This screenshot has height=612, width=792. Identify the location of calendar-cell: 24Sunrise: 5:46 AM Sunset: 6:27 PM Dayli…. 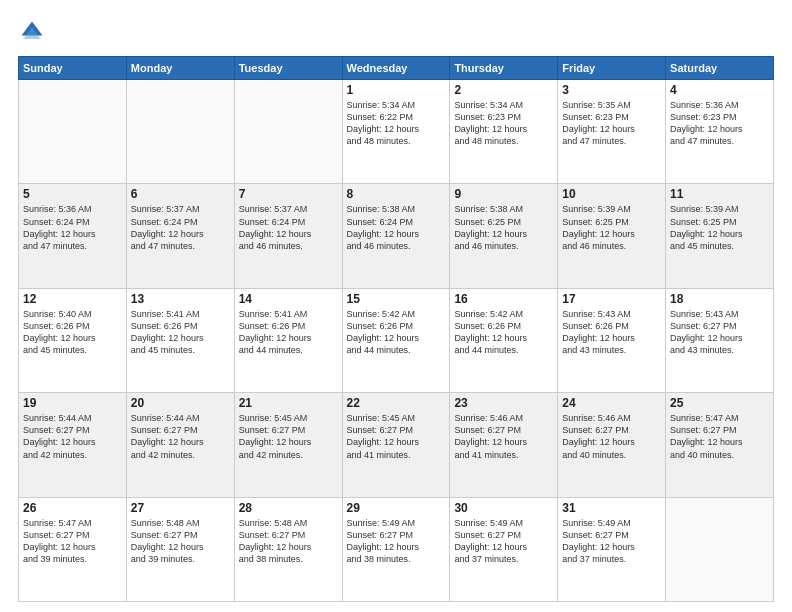
(612, 445).